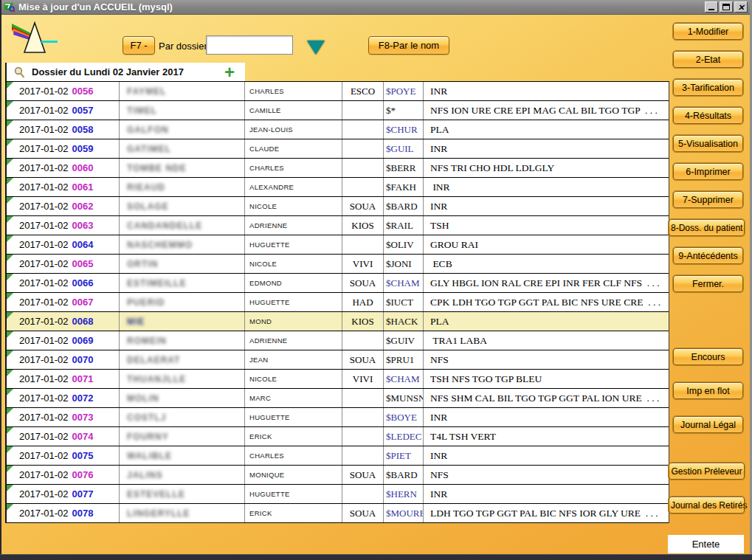 This screenshot has height=560, width=752. What do you see at coordinates (338, 360) in the screenshot?
I see `table-row: 2017-01-020070 DELAERAT JEAN SOUA $PRU1 …` at bounding box center [338, 360].